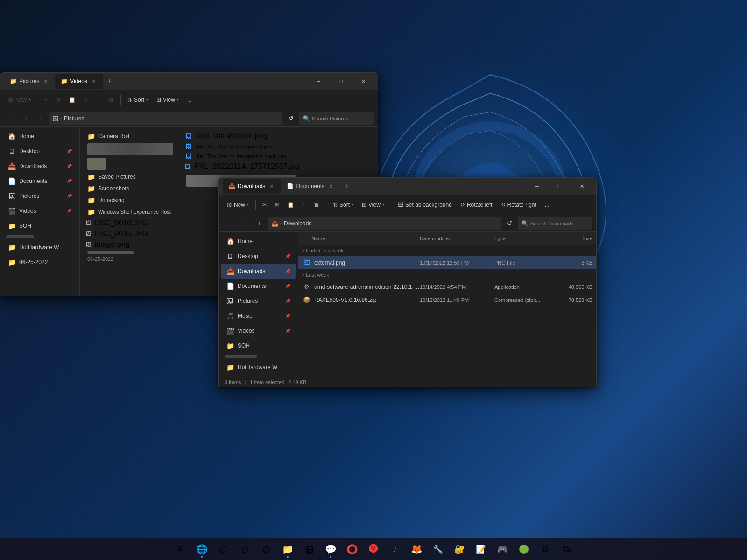  Describe the element at coordinates (241, 147) in the screenshot. I see `file-wrench-transparent: 🖼 Just-The-Wrench-transparent.png` at that location.